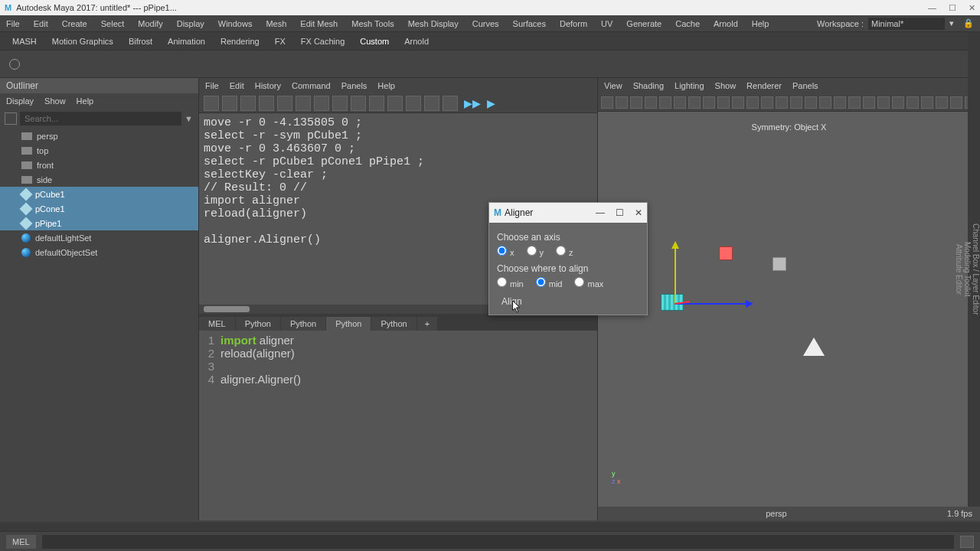 The image size is (980, 551). Describe the element at coordinates (258, 324) in the screenshot. I see `se-tab-1: Python` at that location.